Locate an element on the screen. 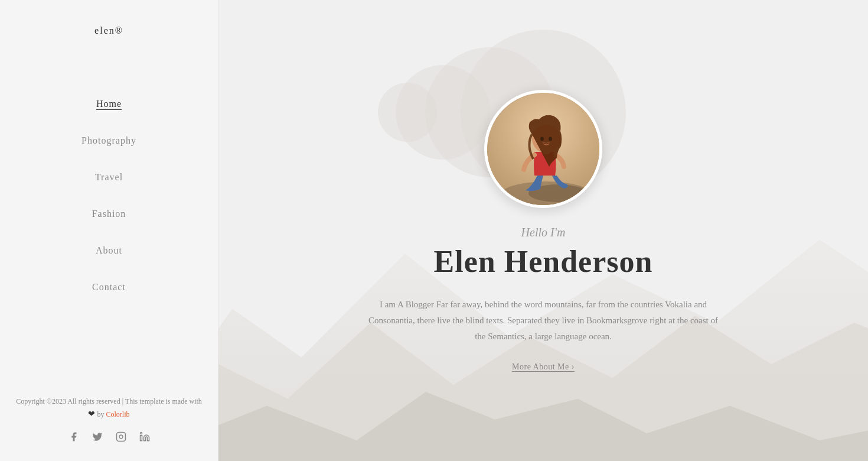 The image size is (868, 461). twitter-icon is located at coordinates (97, 437).